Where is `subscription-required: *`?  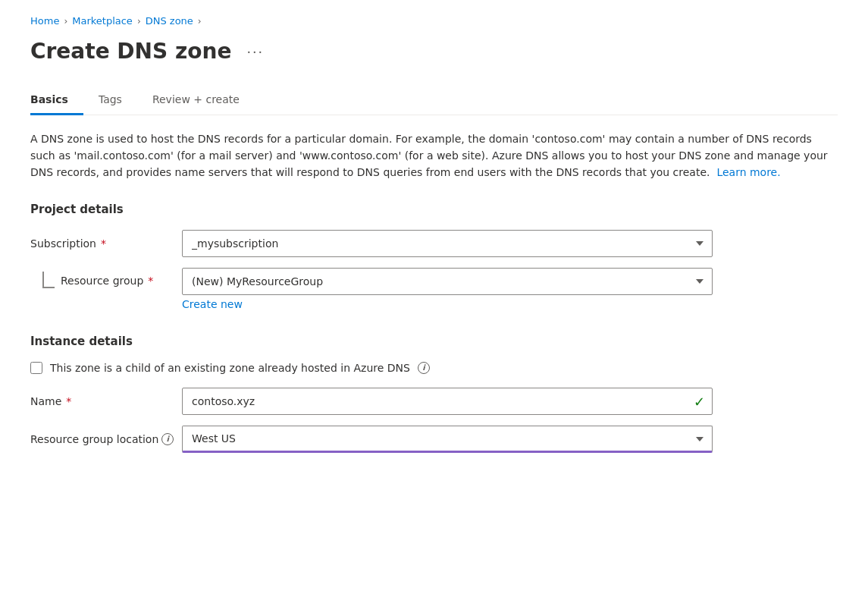 subscription-required: * is located at coordinates (103, 244).